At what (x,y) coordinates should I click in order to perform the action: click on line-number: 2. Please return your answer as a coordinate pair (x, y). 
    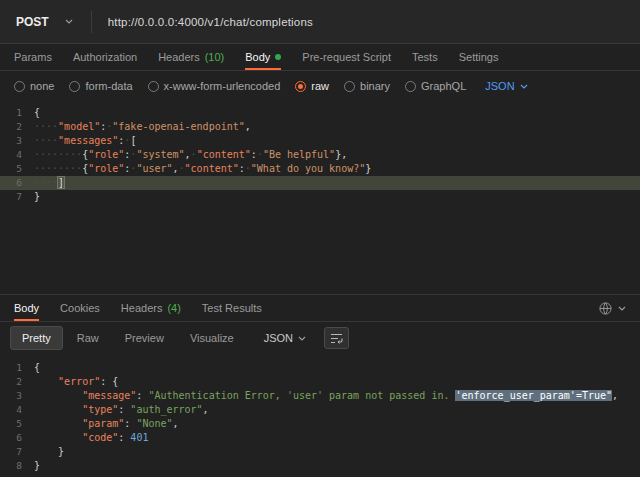
    Looking at the image, I should click on (17, 382).